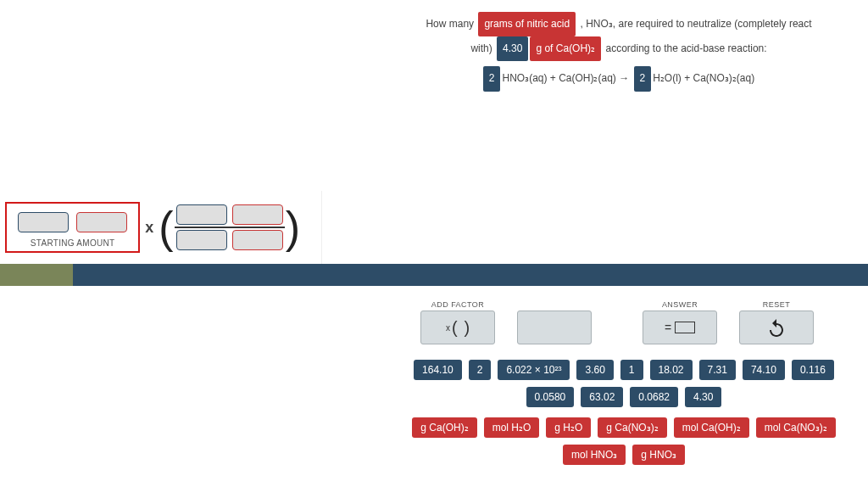  Describe the element at coordinates (776, 327) in the screenshot. I see `reset-button` at that location.